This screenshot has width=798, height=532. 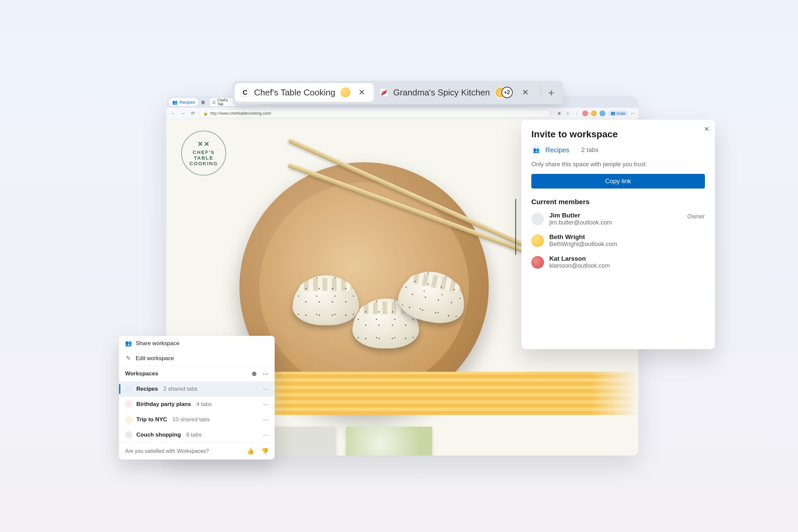 What do you see at coordinates (265, 451) in the screenshot?
I see `thumbs-down-icon: 👎` at bounding box center [265, 451].